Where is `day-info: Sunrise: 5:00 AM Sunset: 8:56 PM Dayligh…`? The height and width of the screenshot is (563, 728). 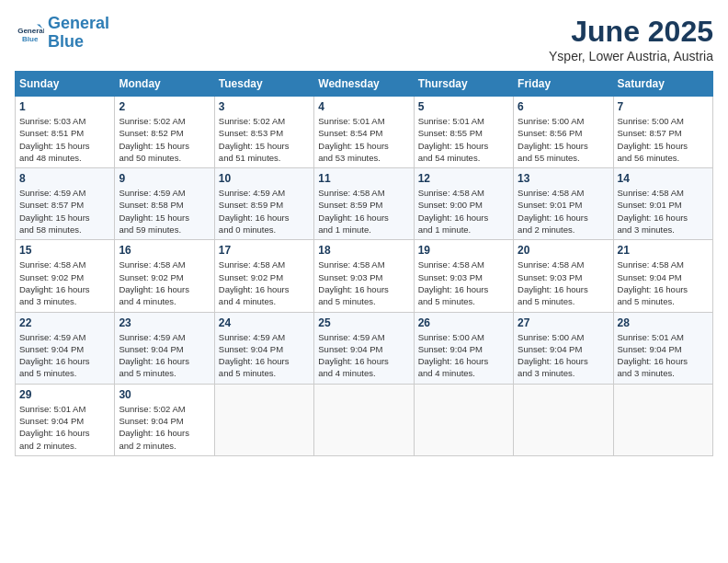
day-info: Sunrise: 5:00 AM Sunset: 8:56 PM Dayligh… is located at coordinates (563, 140).